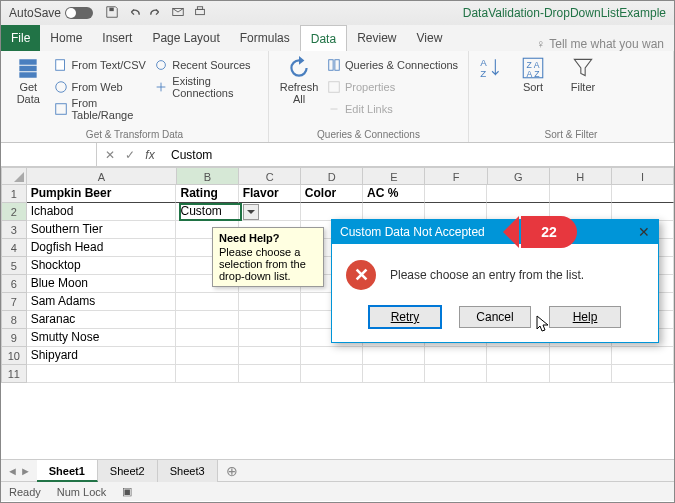  I want to click on name-box, so click(49, 154).